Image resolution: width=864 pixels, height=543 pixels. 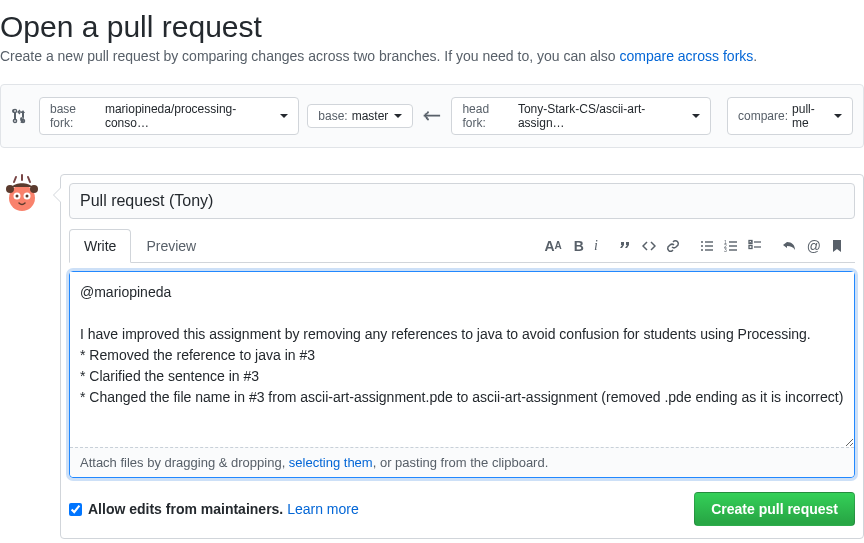 What do you see at coordinates (76, 510) in the screenshot?
I see `allow-edits-checkbox` at bounding box center [76, 510].